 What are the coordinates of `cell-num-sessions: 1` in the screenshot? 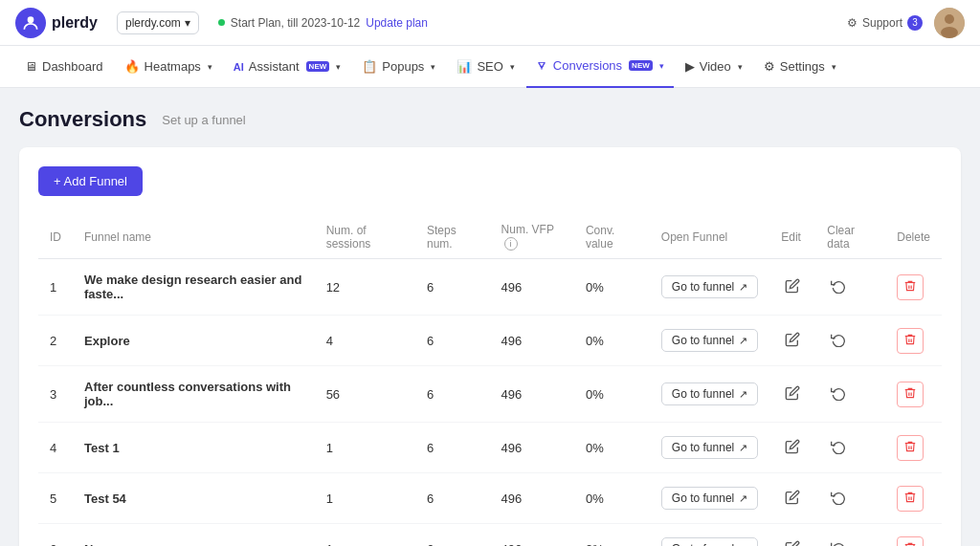 It's located at (366, 448).